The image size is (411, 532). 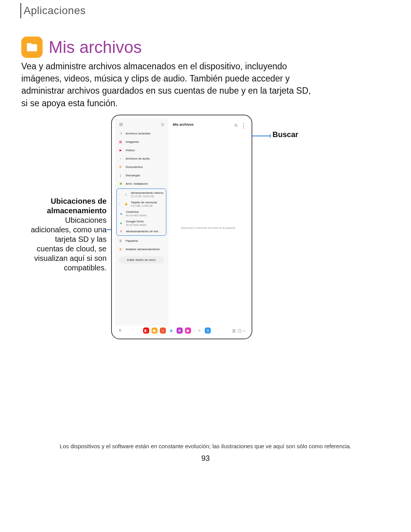 I want to click on menu-icon, so click(x=121, y=125).